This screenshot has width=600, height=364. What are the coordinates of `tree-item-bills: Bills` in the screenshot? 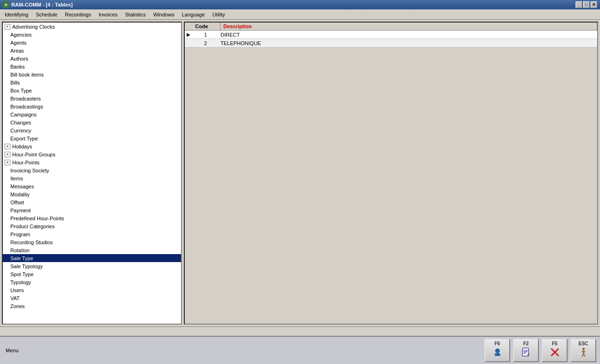 It's located at (92, 83).